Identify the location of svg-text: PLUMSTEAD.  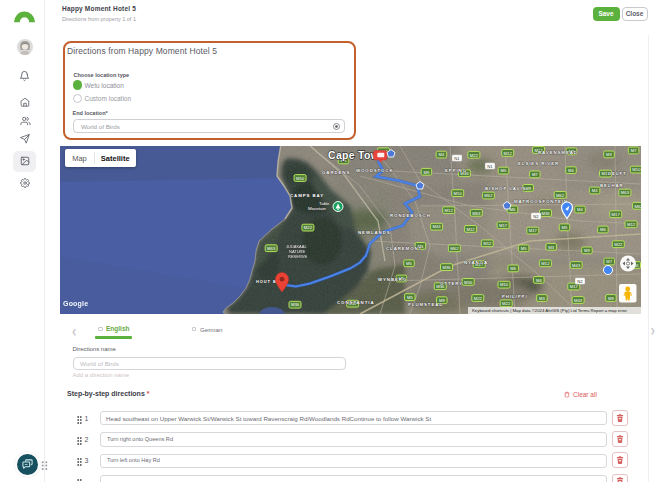
(426, 304).